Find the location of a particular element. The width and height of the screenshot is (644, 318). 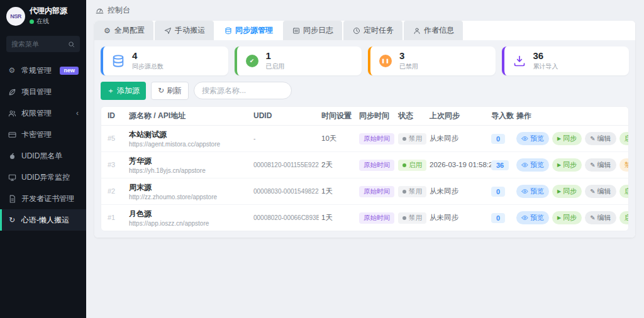

sidebar-item-udid-blacklist: UDID黑名单 is located at coordinates (43, 156).